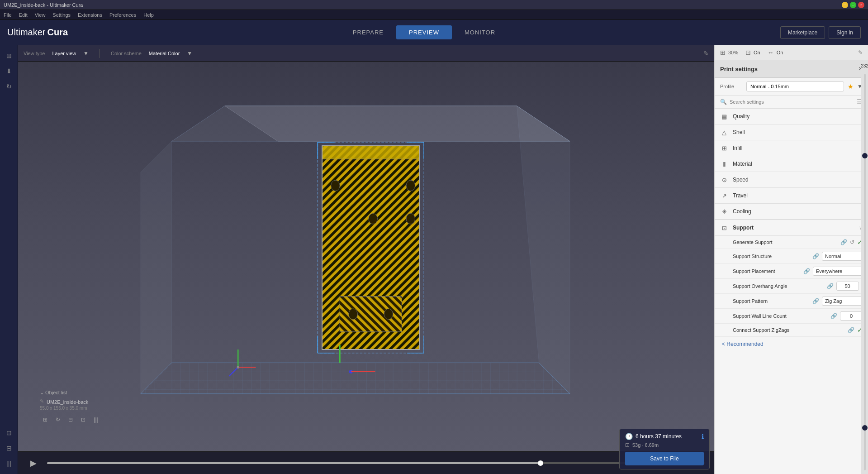 The image size is (868, 474). What do you see at coordinates (71, 420) in the screenshot?
I see `obj-toolbar-3: ⊟` at bounding box center [71, 420].